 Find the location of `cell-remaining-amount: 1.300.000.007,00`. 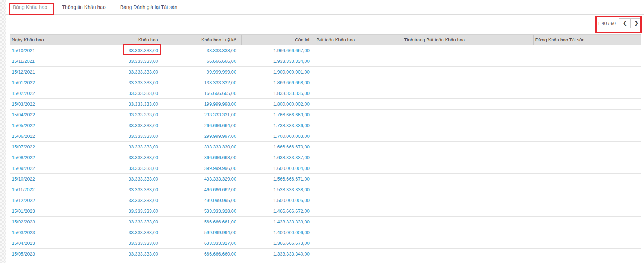

cell-remaining-amount: 1.300.000.007,00 is located at coordinates (278, 261).